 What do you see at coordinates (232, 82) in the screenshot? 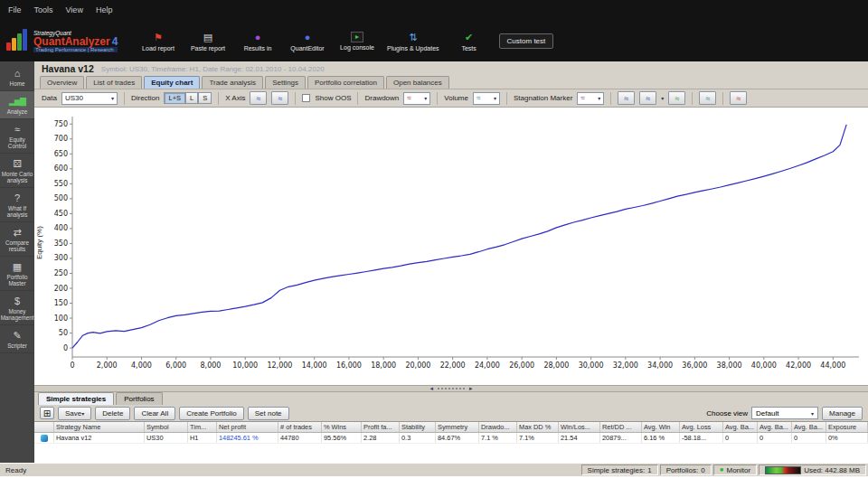
I see `tab-trade-analysis: Trade analysis` at bounding box center [232, 82].